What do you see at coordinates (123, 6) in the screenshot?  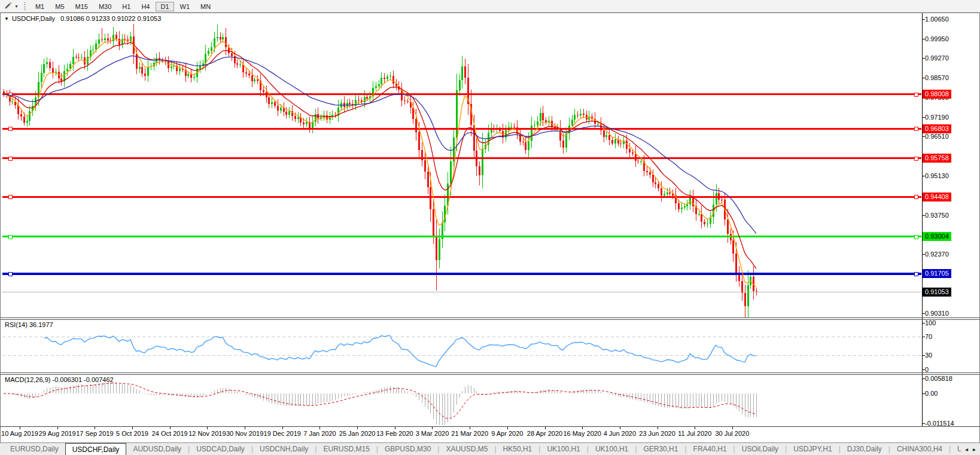 I see `timeframe-button-group: M1M5M15M30H1H4D1W1MN` at bounding box center [123, 6].